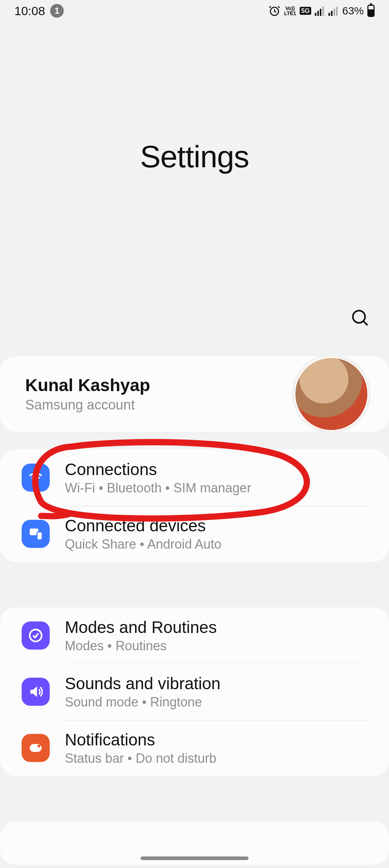 The height and width of the screenshot is (868, 389). Describe the element at coordinates (143, 544) in the screenshot. I see `row-subtitle: Quick Share • Android Auto` at that location.